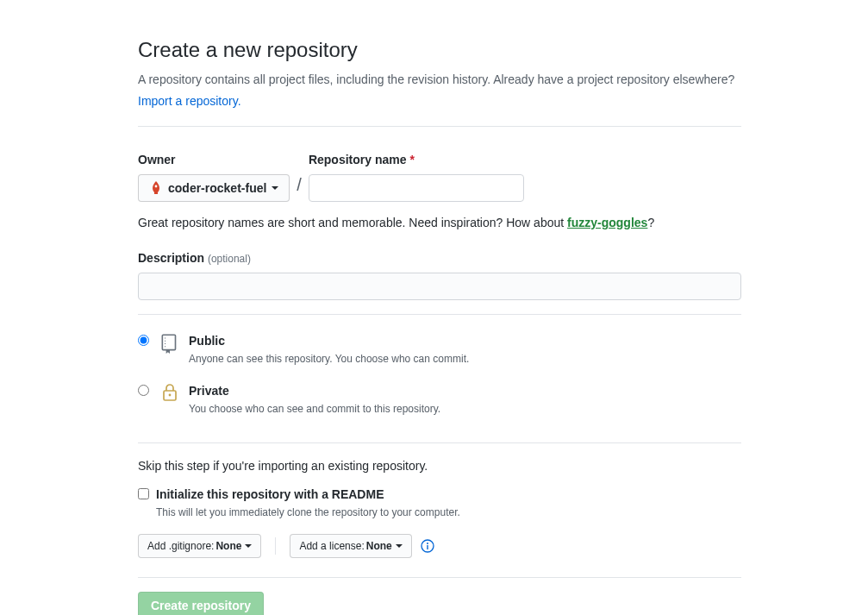 The height and width of the screenshot is (615, 868). What do you see at coordinates (200, 546) in the screenshot?
I see `gitignore-dropdown: Add .gitignore: None` at bounding box center [200, 546].